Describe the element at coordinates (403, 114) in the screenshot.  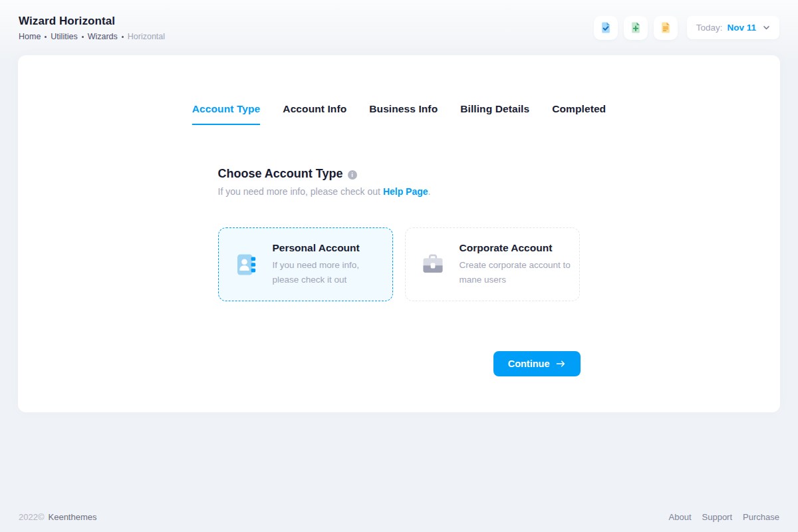
I see `tab-business-info: Business Info` at that location.